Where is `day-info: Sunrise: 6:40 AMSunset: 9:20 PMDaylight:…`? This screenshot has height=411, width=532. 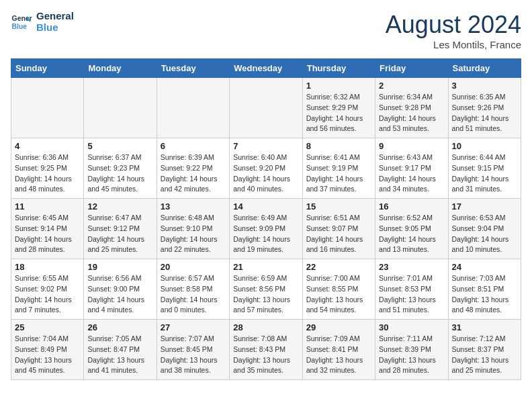 day-info: Sunrise: 6:40 AMSunset: 9:20 PMDaylight:… is located at coordinates (266, 173).